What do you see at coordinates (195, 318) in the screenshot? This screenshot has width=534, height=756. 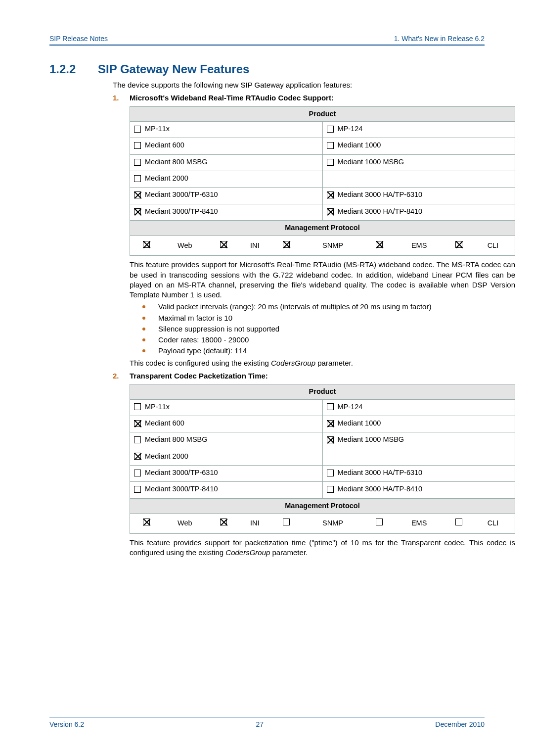 I see `bullet-text: Maximal m factor is 10` at bounding box center [195, 318].